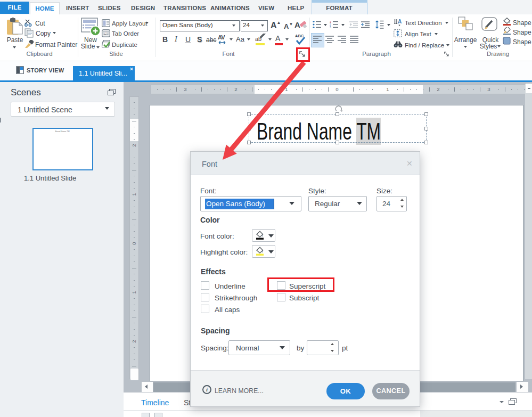 Image resolution: width=532 pixels, height=417 pixels. What do you see at coordinates (106, 34) in the screenshot?
I see `svg-text: 123` at bounding box center [106, 34].